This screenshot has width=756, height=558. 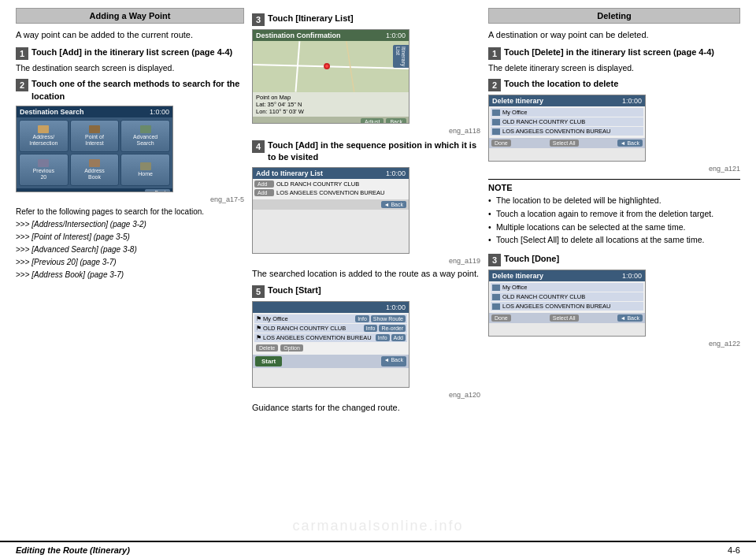 I want to click on screen3-caption: eng_a119, so click(x=366, y=261).